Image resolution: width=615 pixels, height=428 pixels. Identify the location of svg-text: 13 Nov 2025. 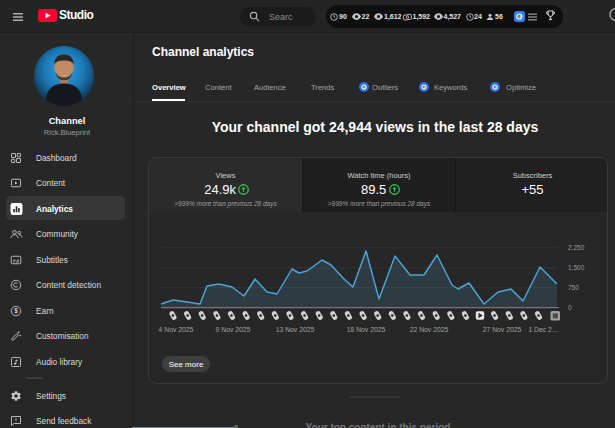
(296, 330).